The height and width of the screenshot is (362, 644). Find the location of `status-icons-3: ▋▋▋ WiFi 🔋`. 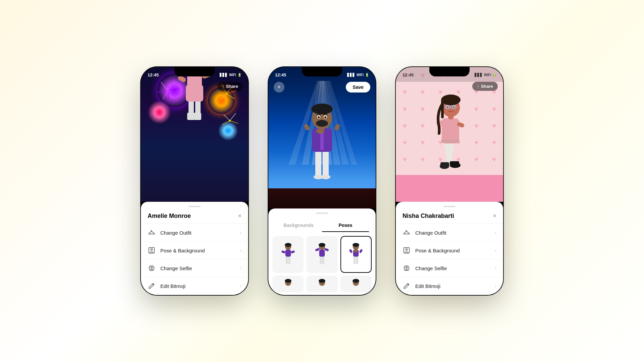

status-icons-3: ▋▋▋ WiFi 🔋 is located at coordinates (486, 75).